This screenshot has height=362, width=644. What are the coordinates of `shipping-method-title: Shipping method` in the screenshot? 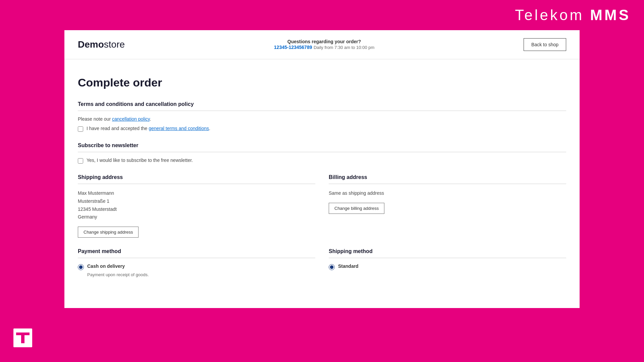 It's located at (447, 253).